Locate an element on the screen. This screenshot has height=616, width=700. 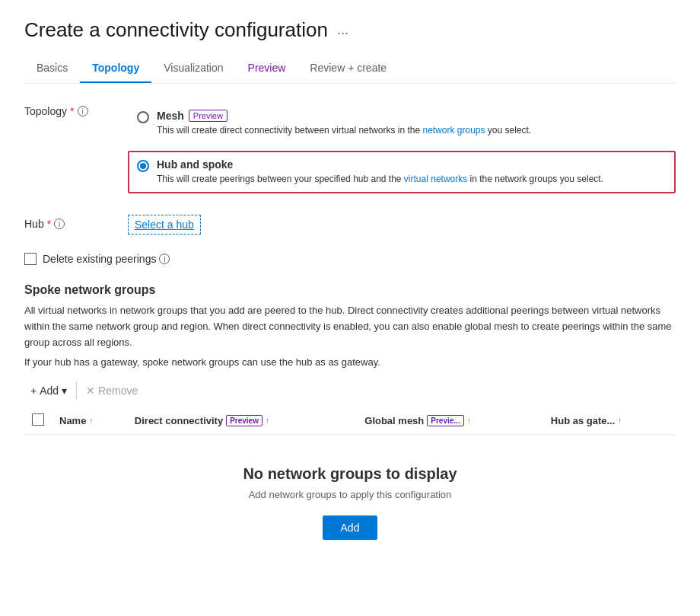
hub-required-indicator: * is located at coordinates (49, 224).